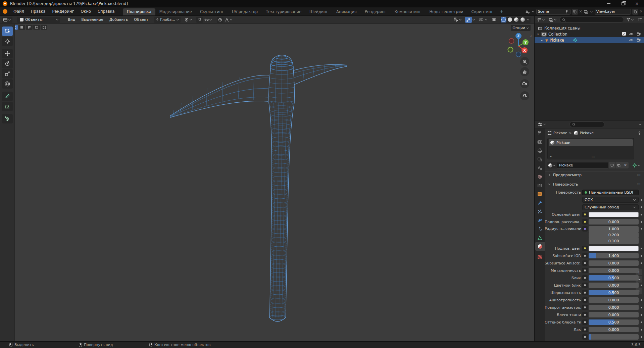  What do you see at coordinates (613, 270) in the screenshot?
I see `metallic-slider: 0.000` at bounding box center [613, 270].